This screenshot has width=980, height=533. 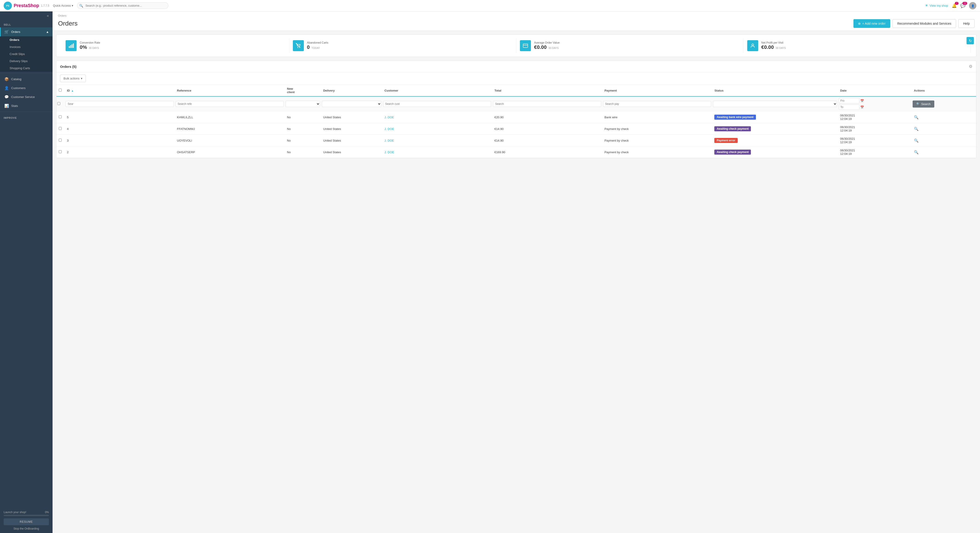 I want to click on filter-reference-input, so click(x=230, y=104).